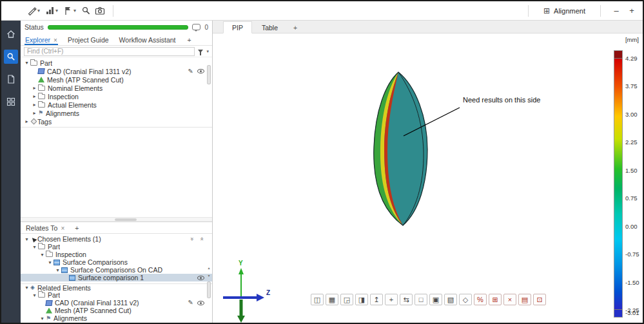  Describe the element at coordinates (565, 11) in the screenshot. I see `alignment-button: ⊞ Alignment` at that location.